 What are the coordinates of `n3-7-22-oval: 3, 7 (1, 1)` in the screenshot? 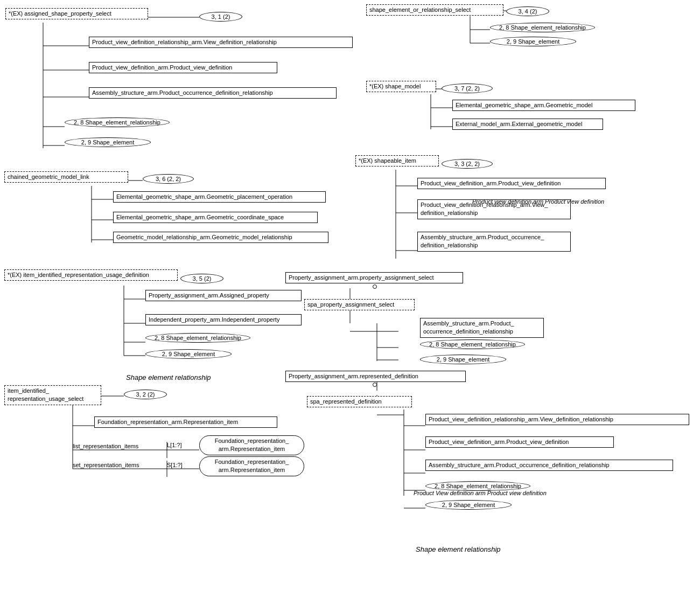 It's located at (467, 88).